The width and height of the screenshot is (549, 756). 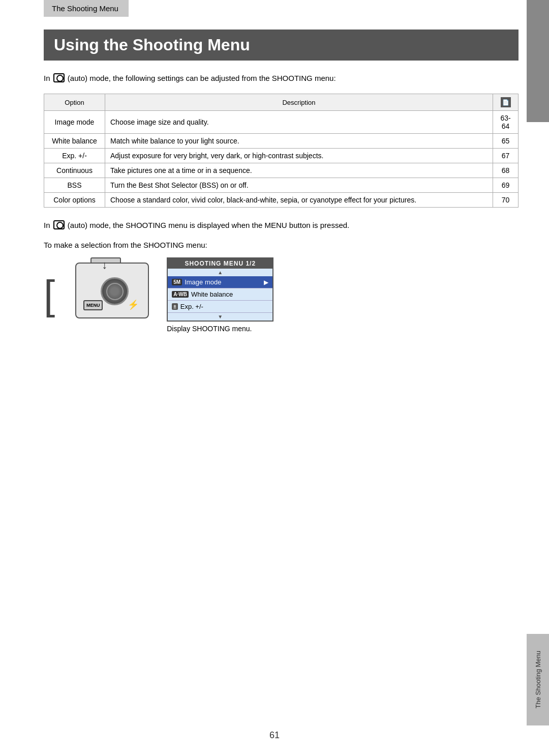 I want to click on table-cell-page: 69, so click(x=506, y=185).